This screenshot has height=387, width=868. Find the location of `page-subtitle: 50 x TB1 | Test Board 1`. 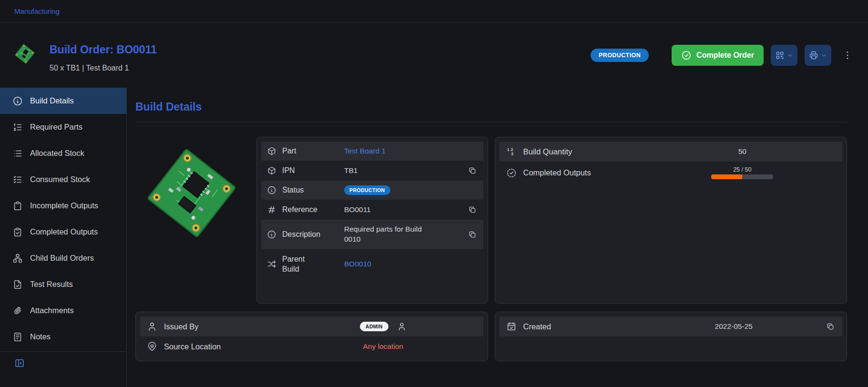

page-subtitle: 50 x TB1 | Test Board 1 is located at coordinates (103, 68).